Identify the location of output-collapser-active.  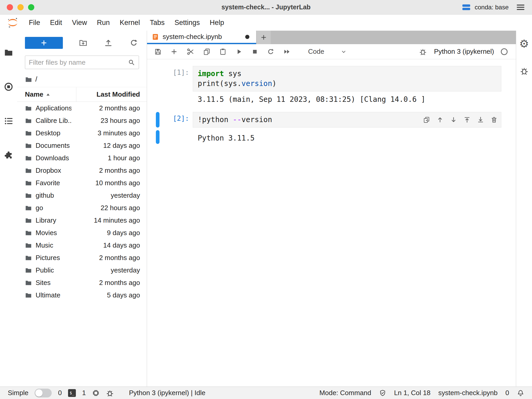
(158, 137).